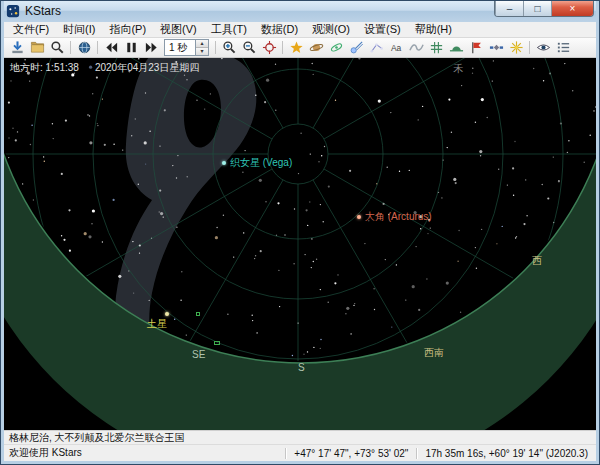 The width and height of the screenshot is (600, 465). Describe the element at coordinates (261, 163) in the screenshot. I see `sky-object-label-vega: 织女星 (Vega)` at that location.